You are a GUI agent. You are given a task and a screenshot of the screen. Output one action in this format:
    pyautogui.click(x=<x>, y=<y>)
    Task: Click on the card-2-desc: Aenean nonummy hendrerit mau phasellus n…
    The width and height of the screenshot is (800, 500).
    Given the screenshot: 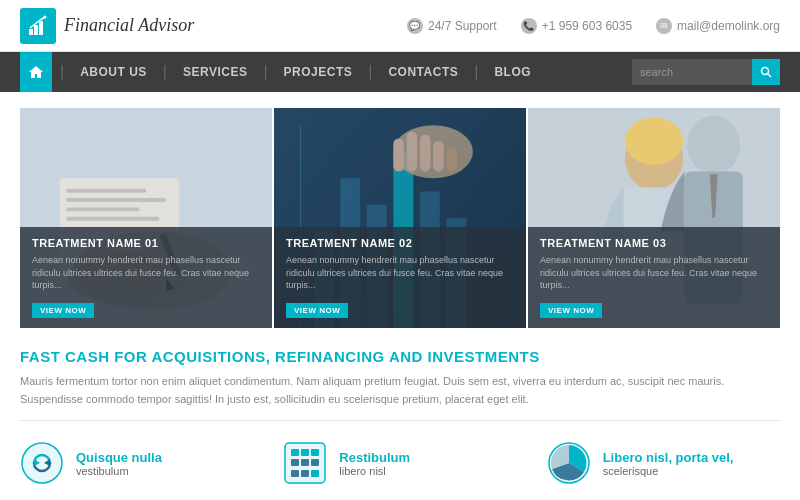 What is the action you would take?
    pyautogui.click(x=400, y=273)
    